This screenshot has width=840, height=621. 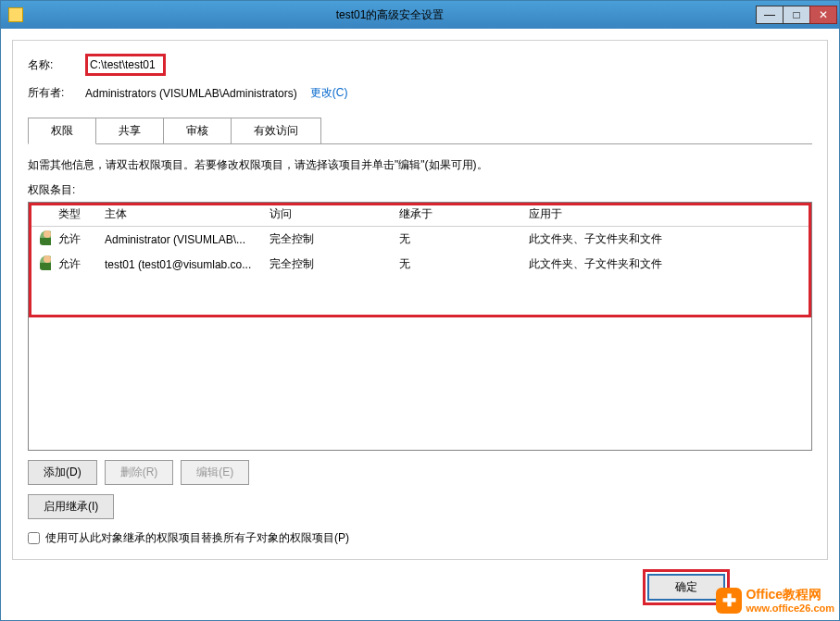 What do you see at coordinates (420, 15) in the screenshot?
I see `titlebar: test01的高级安全设置 — □ ✕` at bounding box center [420, 15].